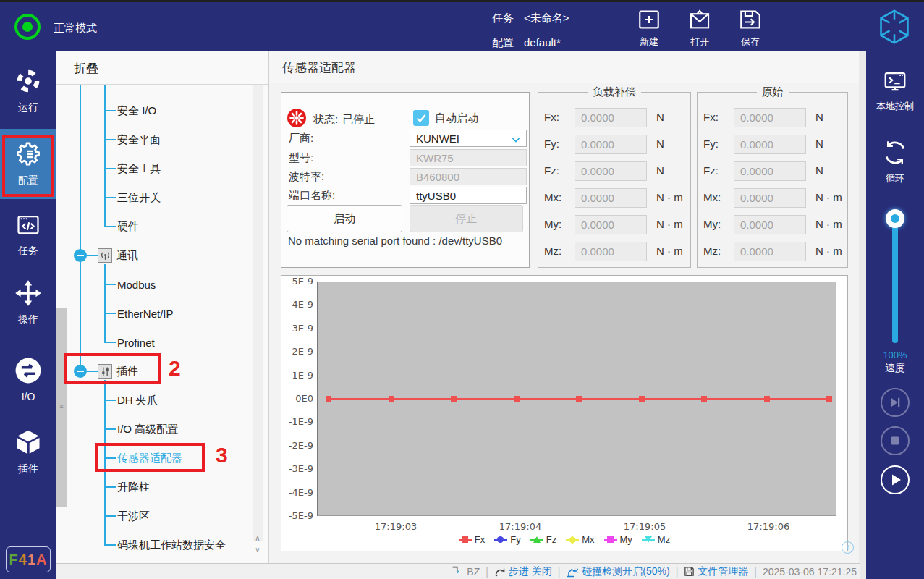 This screenshot has height=579, width=924. I want to click on chevron-down-icon, so click(516, 139).